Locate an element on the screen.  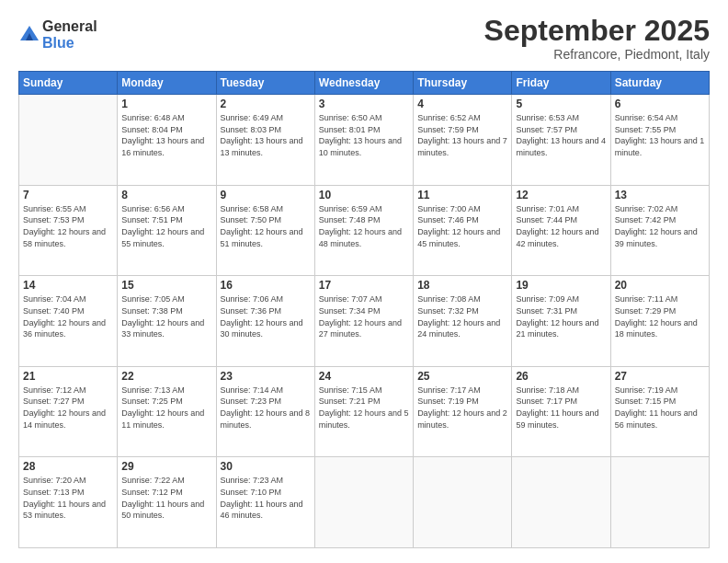
day-number: 9 is located at coordinates (266, 195).